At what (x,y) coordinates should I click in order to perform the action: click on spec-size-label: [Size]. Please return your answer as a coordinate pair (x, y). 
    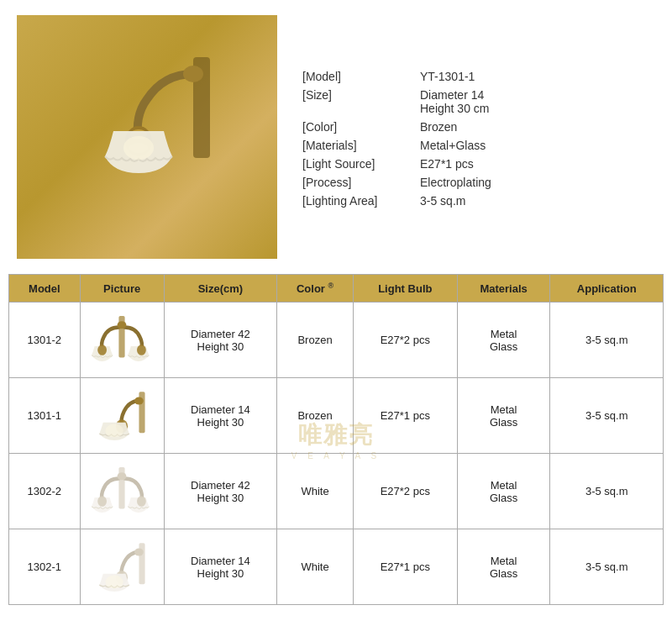
    Looking at the image, I should click on (361, 95).